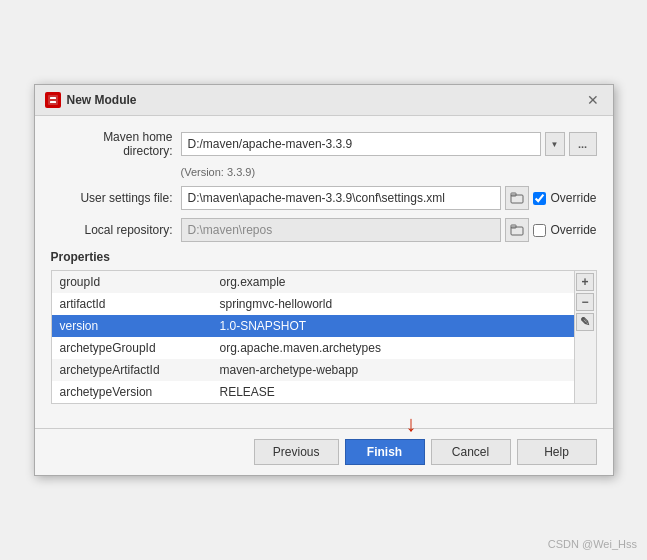 Image resolution: width=647 pixels, height=560 pixels. What do you see at coordinates (361, 144) in the screenshot?
I see `maven-home-input` at bounding box center [361, 144].